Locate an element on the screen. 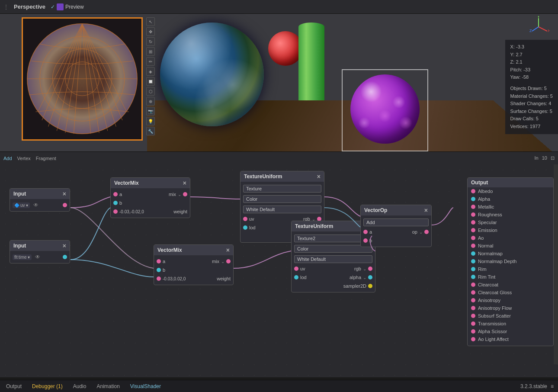 The image size is (558, 392). tex1-uv-in-port is located at coordinates (245, 219).